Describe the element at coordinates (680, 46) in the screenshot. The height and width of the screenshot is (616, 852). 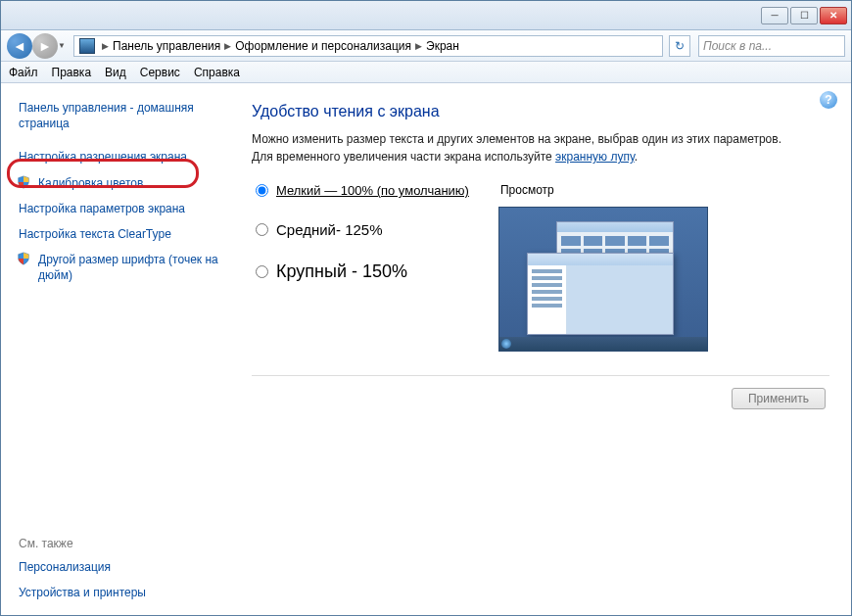
I see `refresh-button: ↻` at that location.